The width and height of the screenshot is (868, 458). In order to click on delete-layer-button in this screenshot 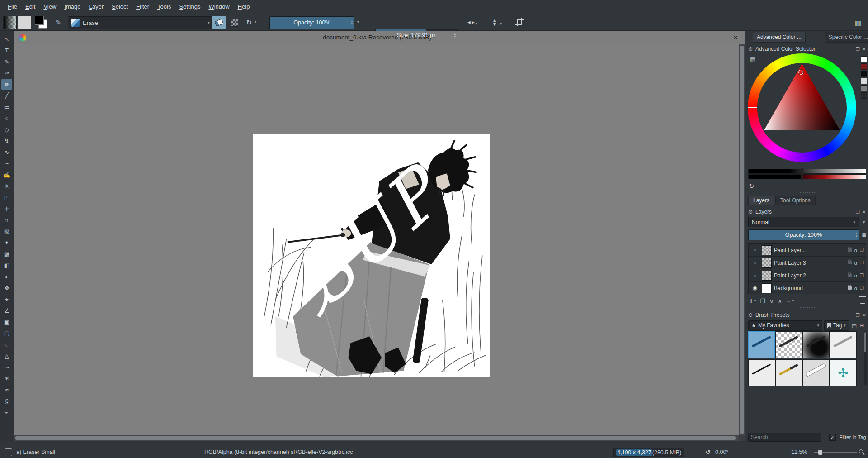, I will do `click(863, 301)`.